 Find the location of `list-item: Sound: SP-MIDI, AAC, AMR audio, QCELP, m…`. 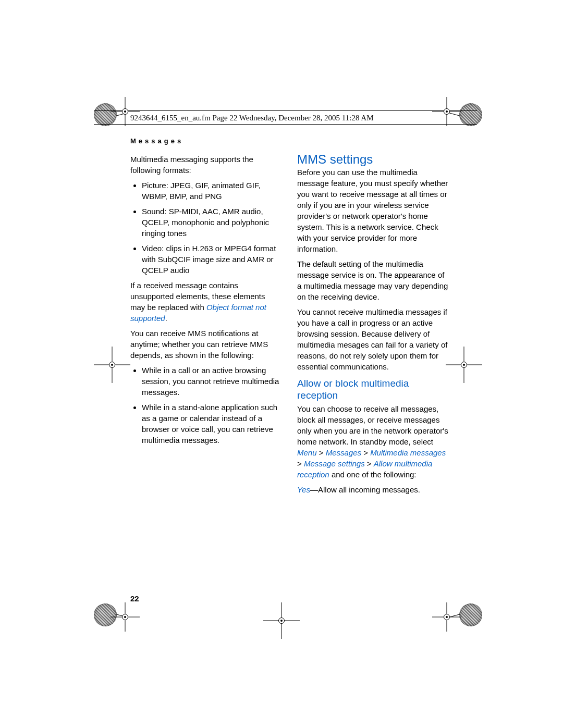

list-item: Sound: SP-MIDI, AAC, AMR audio, QCELP, m… is located at coordinates (212, 222).